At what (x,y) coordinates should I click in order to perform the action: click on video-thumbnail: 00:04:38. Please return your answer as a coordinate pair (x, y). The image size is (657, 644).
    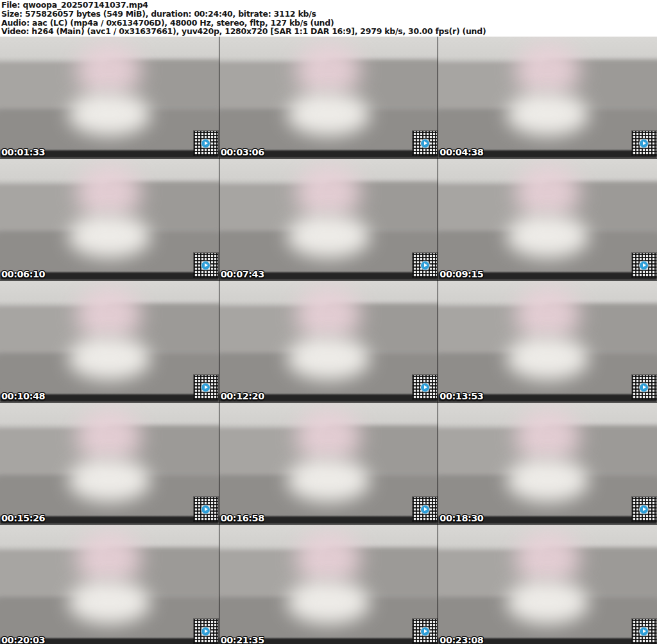
    Looking at the image, I should click on (548, 98).